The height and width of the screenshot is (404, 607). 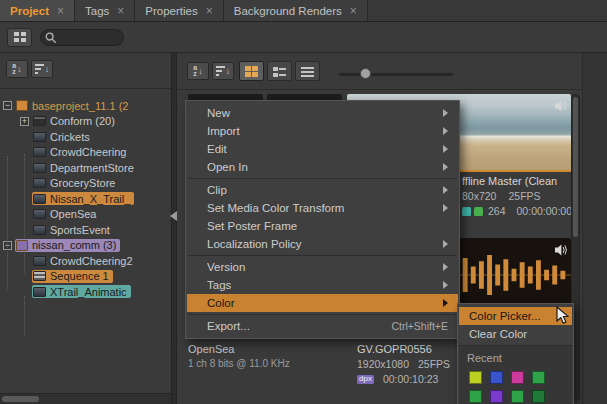 I want to click on tree-item-label: baseproject_11.1 (2, so click(x=80, y=106).